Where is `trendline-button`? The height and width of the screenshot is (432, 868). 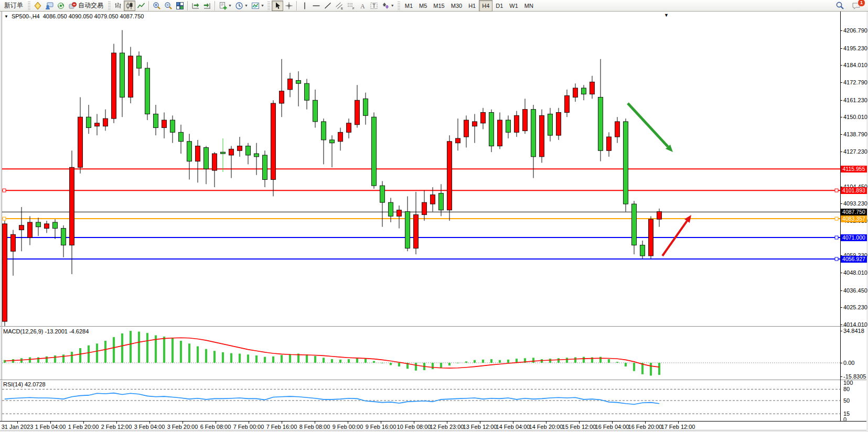
trendline-button is located at coordinates (328, 6).